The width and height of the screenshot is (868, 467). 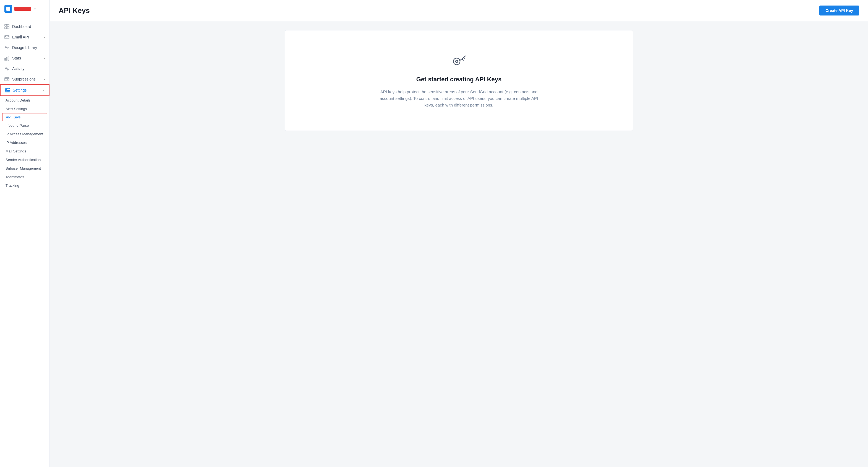 I want to click on sidebar-item-label: Stats, so click(x=17, y=58).